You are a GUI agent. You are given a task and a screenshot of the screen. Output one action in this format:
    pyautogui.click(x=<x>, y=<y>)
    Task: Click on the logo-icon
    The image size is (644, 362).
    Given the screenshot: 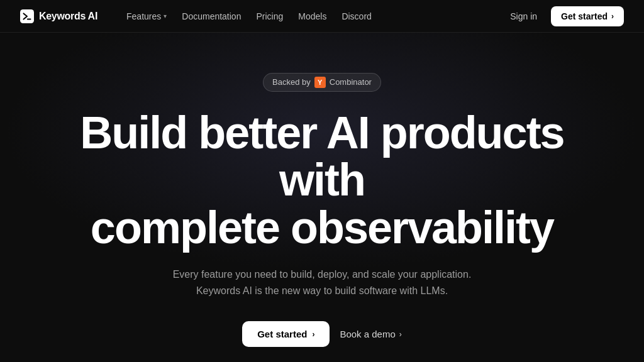 What is the action you would take?
    pyautogui.click(x=27, y=16)
    